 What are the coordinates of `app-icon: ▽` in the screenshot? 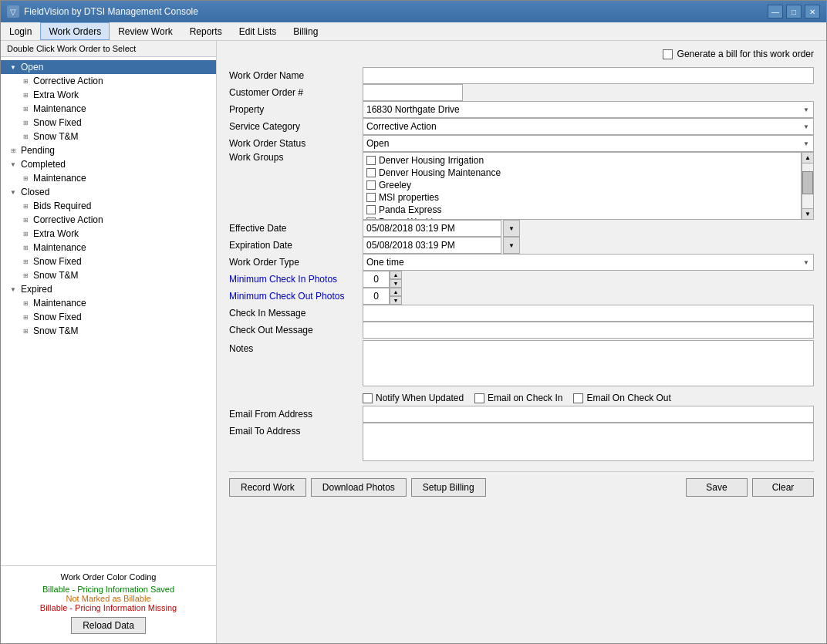 It's located at (13, 12).